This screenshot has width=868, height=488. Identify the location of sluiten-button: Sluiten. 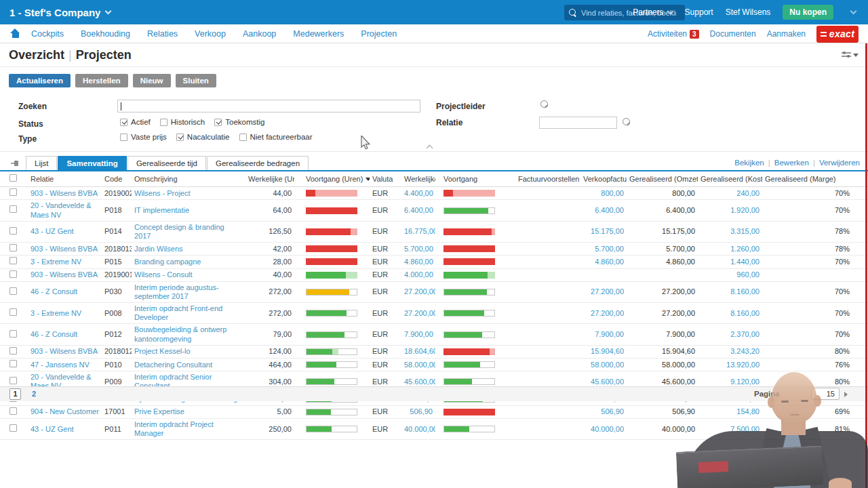
(196, 81).